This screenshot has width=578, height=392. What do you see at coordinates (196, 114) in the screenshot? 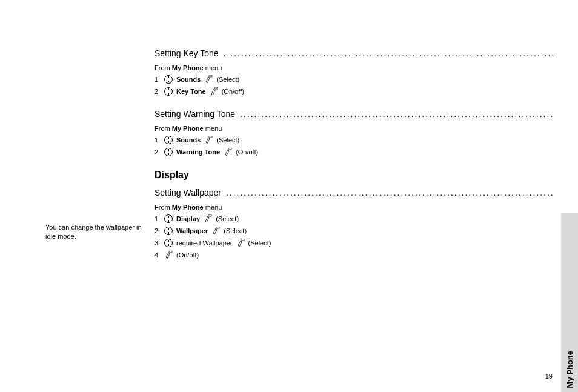
I see `title-text: Setting Warning Tone` at bounding box center [196, 114].